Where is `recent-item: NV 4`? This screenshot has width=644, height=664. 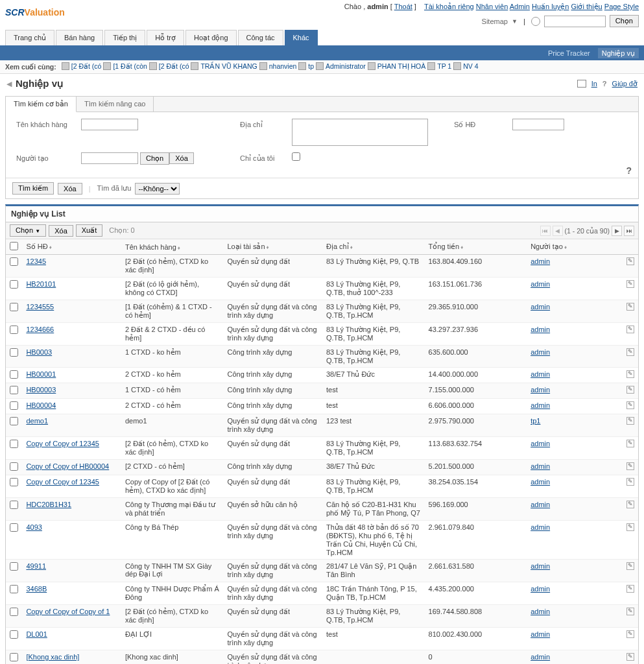 recent-item: NV 4 is located at coordinates (466, 66).